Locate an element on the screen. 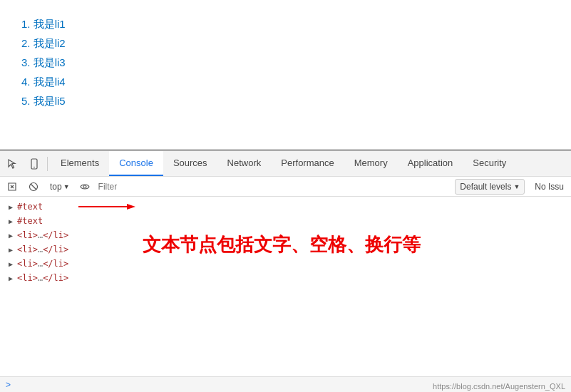 The width and height of the screenshot is (571, 392). node-label-text-1: #text is located at coordinates (30, 207).